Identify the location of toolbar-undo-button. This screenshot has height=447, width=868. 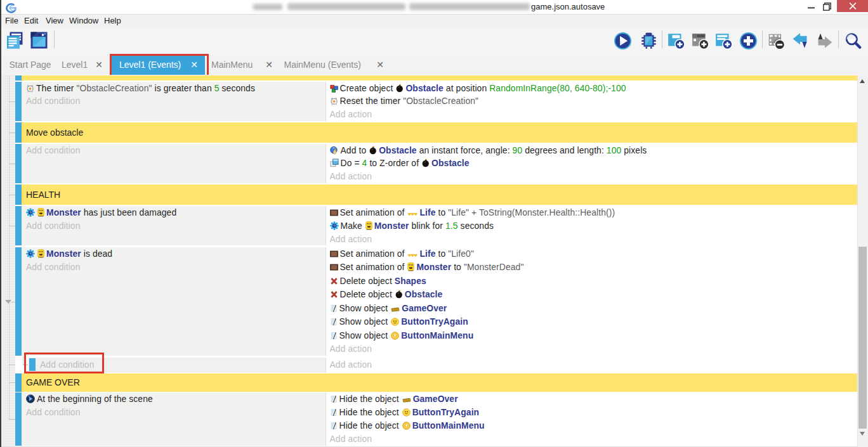
(801, 41).